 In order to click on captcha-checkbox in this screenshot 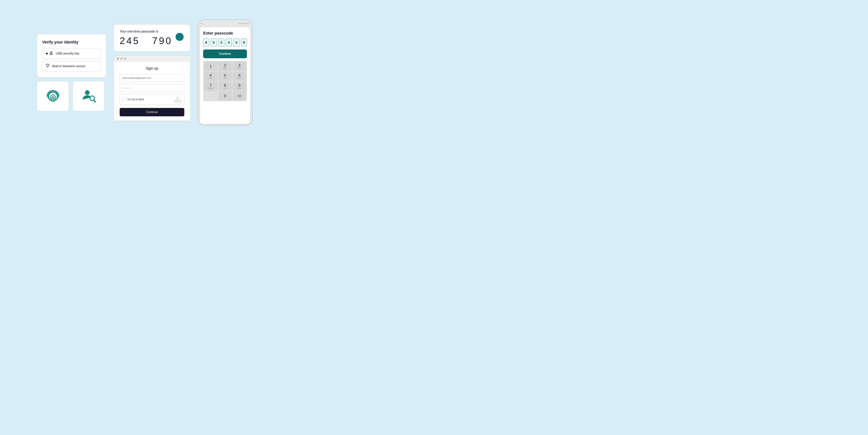, I will do `click(124, 99)`.